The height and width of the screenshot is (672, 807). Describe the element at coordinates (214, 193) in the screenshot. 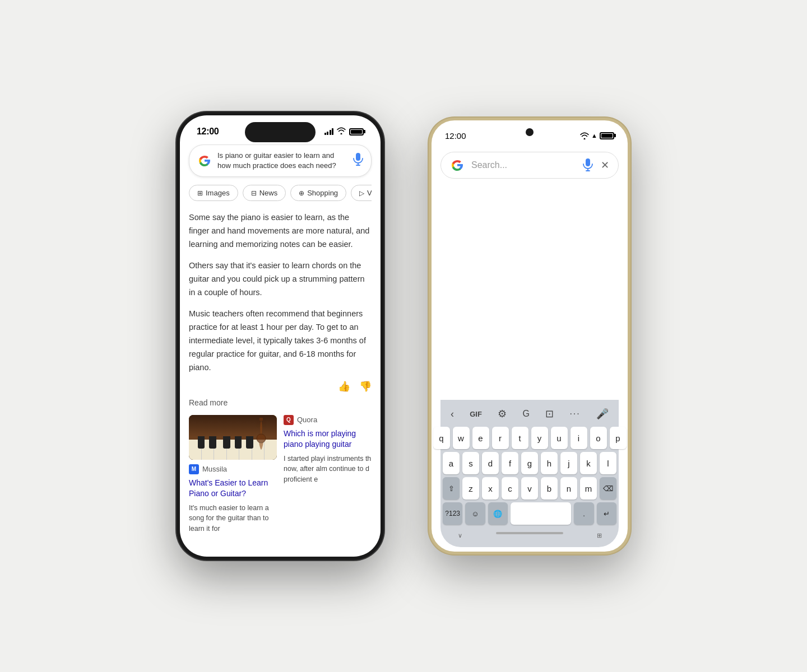

I see `tab-images: ⊞ Images` at that location.